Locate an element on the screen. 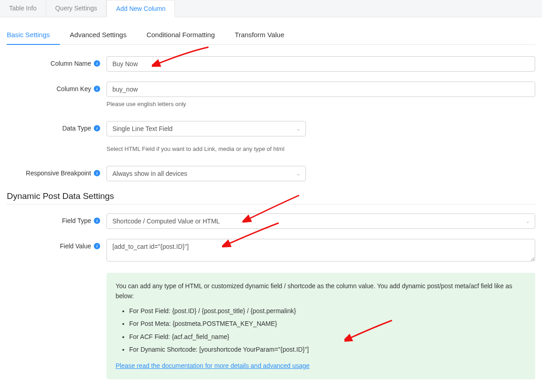 Image resolution: width=542 pixels, height=392 pixels. row-field-value: Field Value i [add_to_cart id="{post.ID}… is located at coordinates (271, 251).